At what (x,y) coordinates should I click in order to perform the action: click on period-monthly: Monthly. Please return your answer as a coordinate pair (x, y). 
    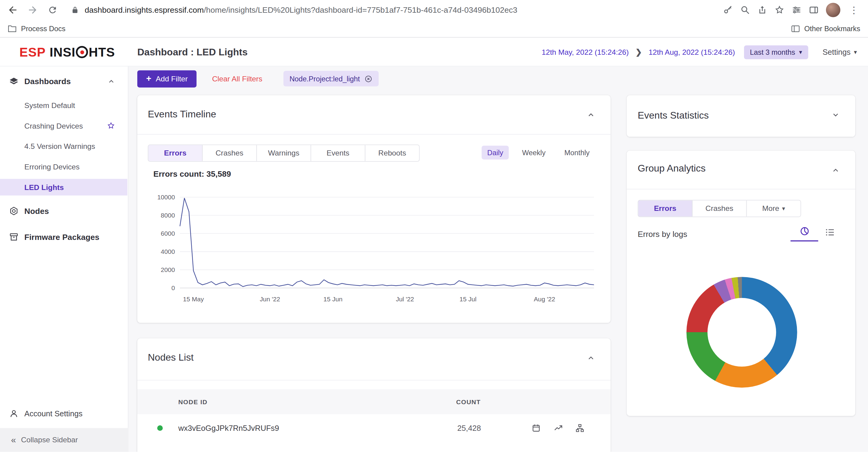
    Looking at the image, I should click on (577, 152).